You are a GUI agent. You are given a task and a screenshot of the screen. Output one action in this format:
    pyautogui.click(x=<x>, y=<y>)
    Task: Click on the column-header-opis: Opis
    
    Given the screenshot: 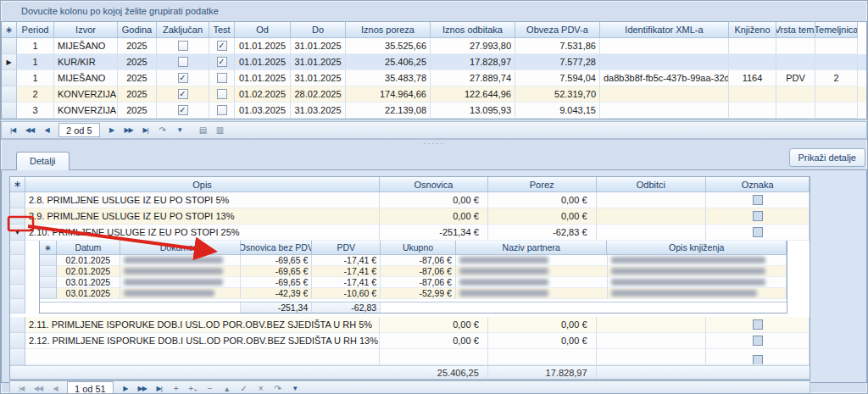 What is the action you would take?
    pyautogui.click(x=203, y=185)
    